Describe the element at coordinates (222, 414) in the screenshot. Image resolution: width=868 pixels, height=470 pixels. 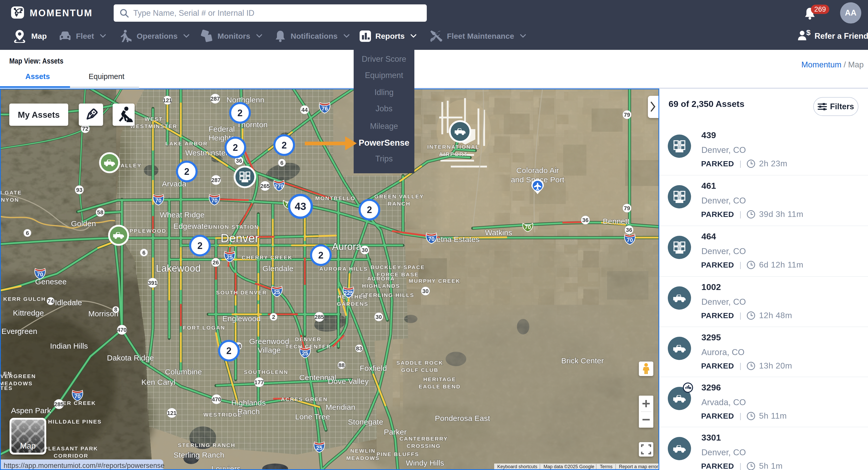
I see `svg-text: WESTRIDGE` at that location.